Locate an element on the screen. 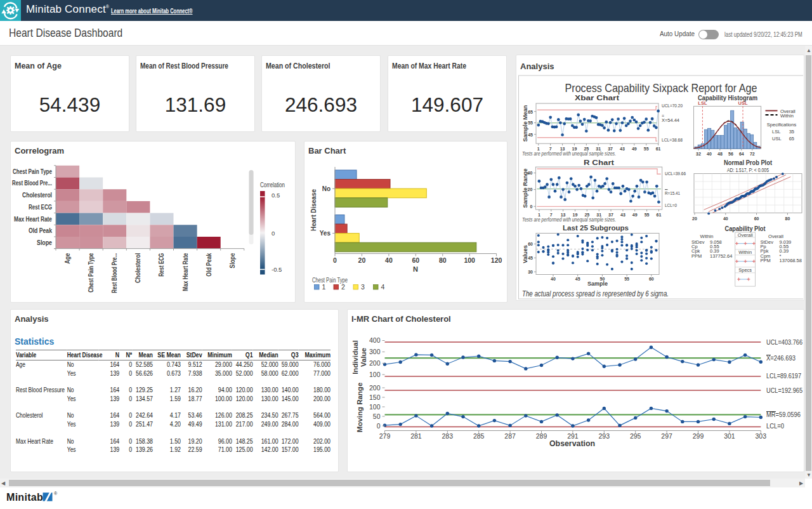 The height and width of the screenshot is (509, 812). svg-text: Specifications is located at coordinates (782, 124).